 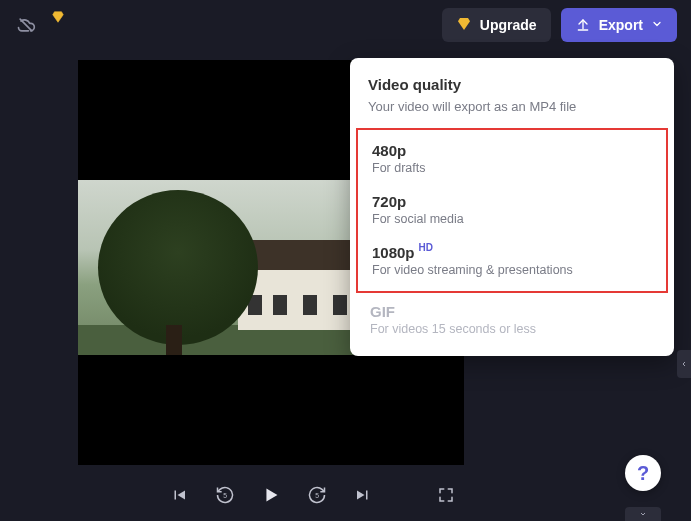 What do you see at coordinates (464, 26) in the screenshot?
I see `diamond-icon` at bounding box center [464, 26].